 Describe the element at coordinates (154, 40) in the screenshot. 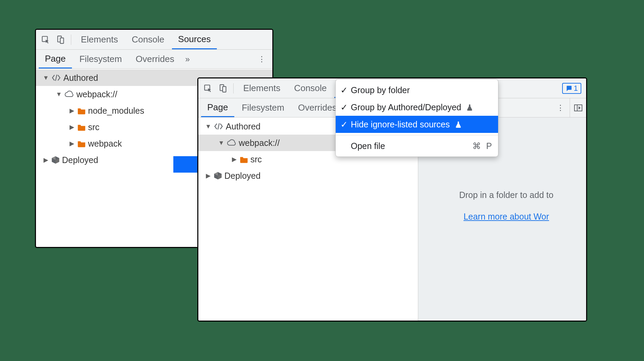

I see `top-toolbar: Elements Console Sources` at that location.